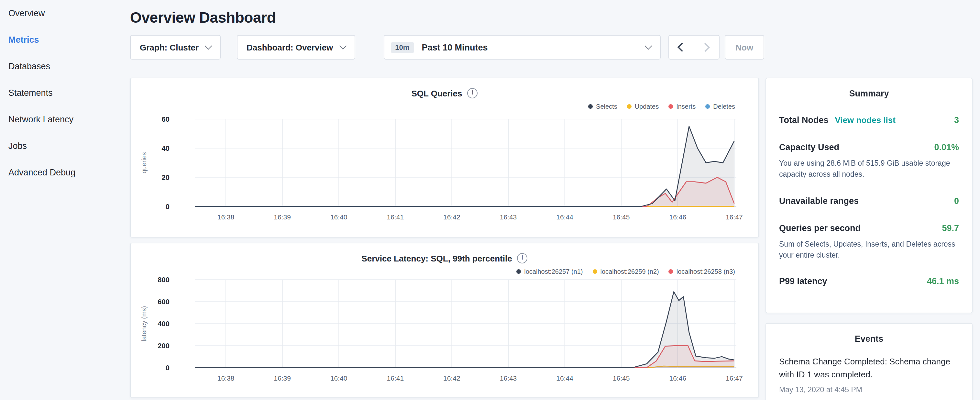  Describe the element at coordinates (175, 47) in the screenshot. I see `graph-scope-dropdown: Graph: Cluster` at that location.